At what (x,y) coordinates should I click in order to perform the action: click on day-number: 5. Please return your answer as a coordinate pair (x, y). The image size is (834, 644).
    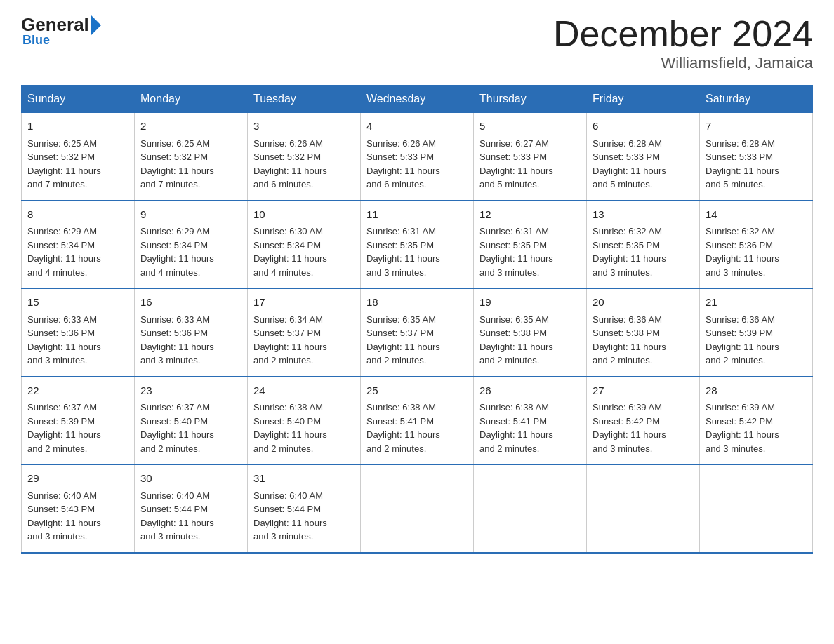
    Looking at the image, I should click on (530, 126).